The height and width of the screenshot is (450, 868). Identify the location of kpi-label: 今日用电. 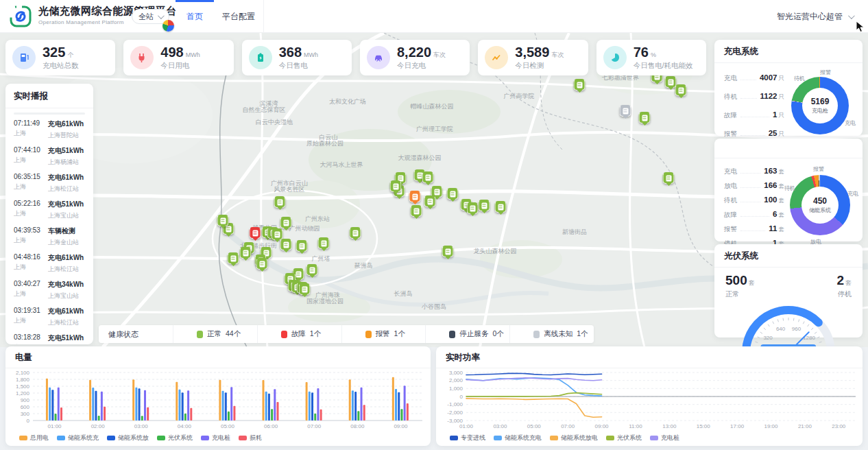
(180, 66).